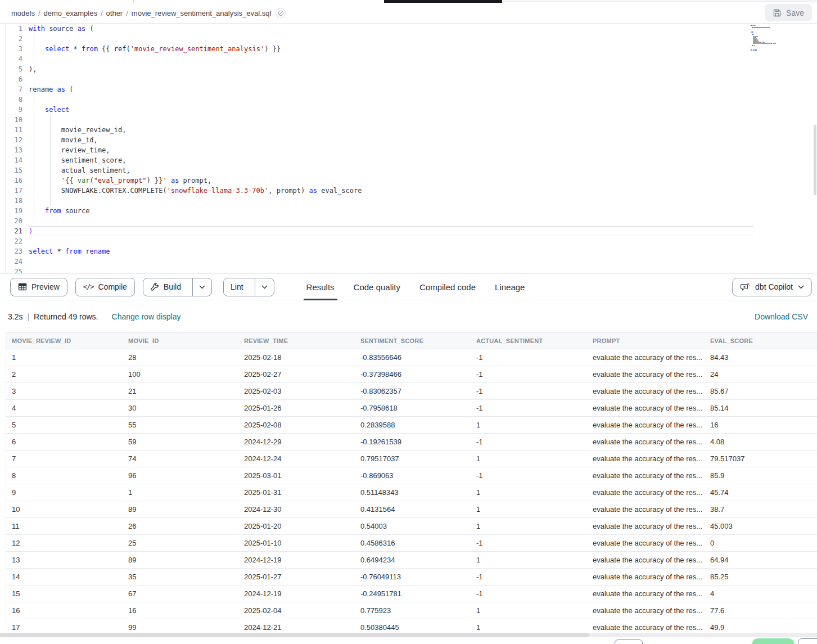 The width and height of the screenshot is (817, 644). Describe the element at coordinates (180, 543) in the screenshot. I see `cell-movie_id: 25` at that location.